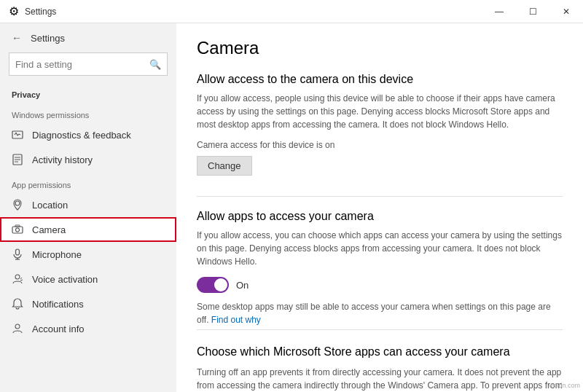 This screenshot has width=583, height=392. Describe the element at coordinates (380, 353) in the screenshot. I see `choose-section-title: Choose which Microsoft Store apps can ac…` at that location.